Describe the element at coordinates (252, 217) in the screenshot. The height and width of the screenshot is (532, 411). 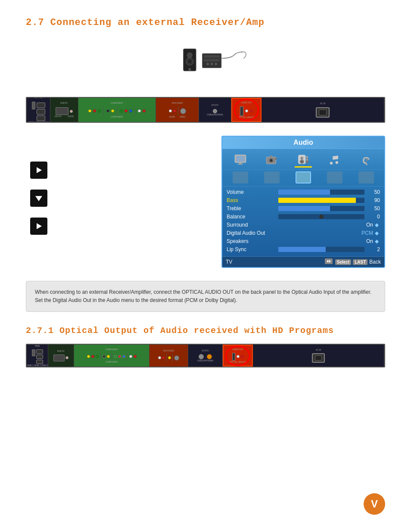
I see `audio-label-balance: Balance` at that location.